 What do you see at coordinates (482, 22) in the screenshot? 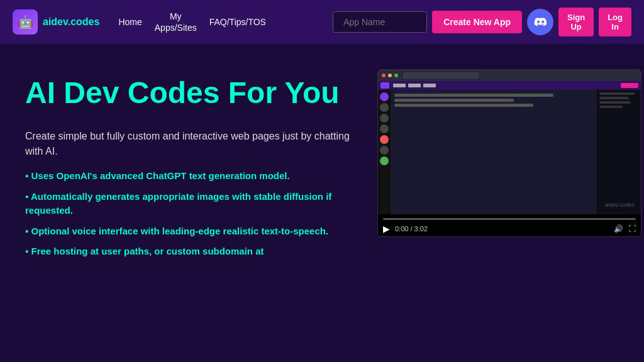
I see `nav-input-group: Create New App SignUp LogIn` at bounding box center [482, 22].